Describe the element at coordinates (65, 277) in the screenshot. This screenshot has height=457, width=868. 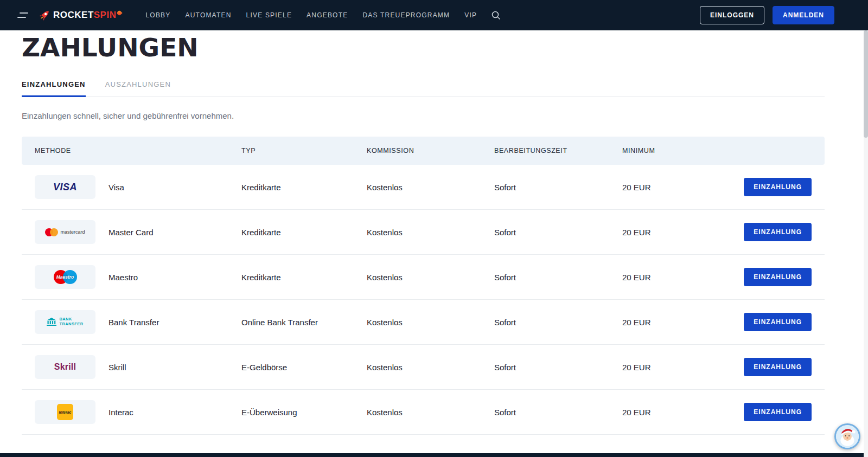
I see `maestro-logo: Maestro` at that location.